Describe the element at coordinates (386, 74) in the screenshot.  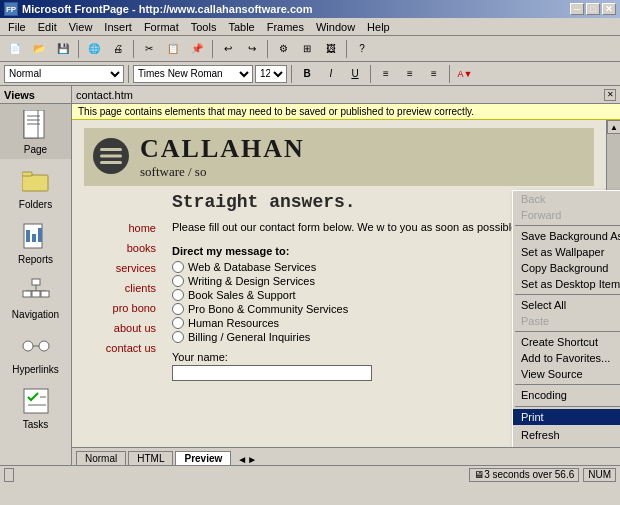
I see `align-left-button: ≡` at that location.